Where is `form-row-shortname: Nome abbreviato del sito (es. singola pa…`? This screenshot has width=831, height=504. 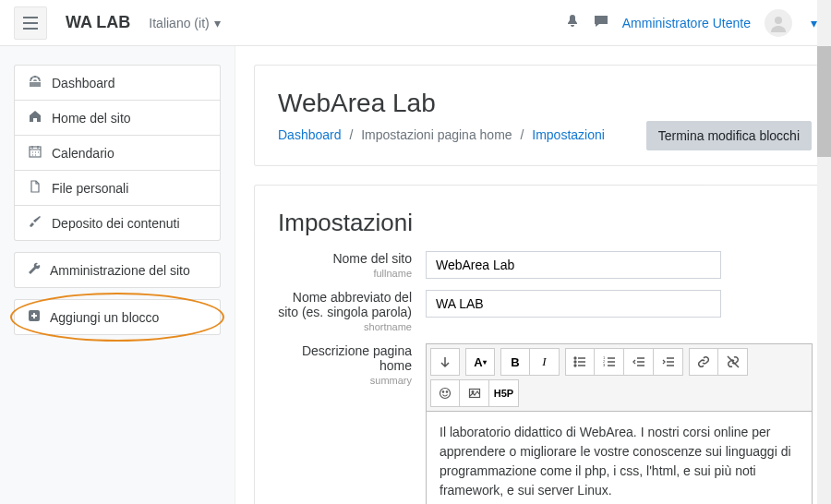 form-row-shortname: Nome abbreviato del sito (es. singola pa… is located at coordinates (554, 311).